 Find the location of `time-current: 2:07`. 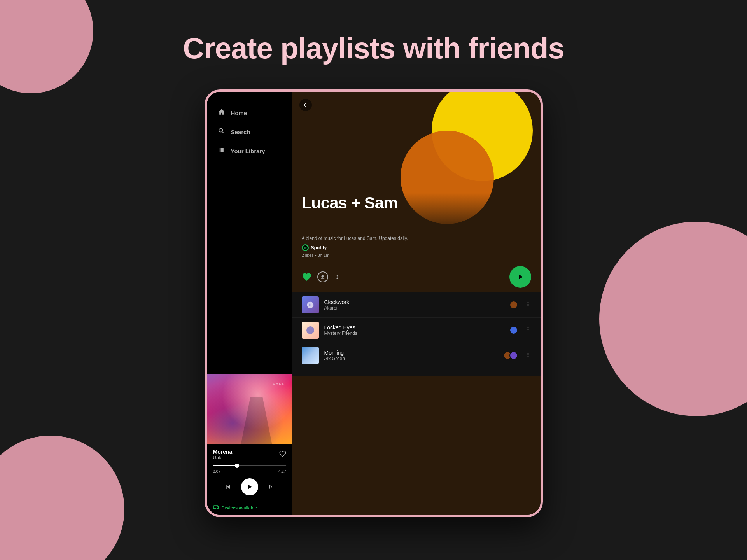

time-current: 2:07 is located at coordinates (217, 471).